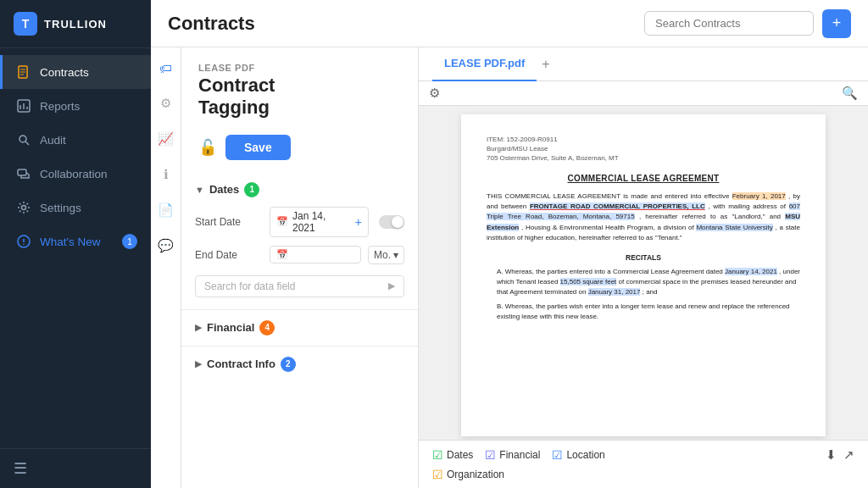 This screenshot has width=868, height=488. I want to click on sidebar-collaboration-label: Collaboration, so click(74, 175).